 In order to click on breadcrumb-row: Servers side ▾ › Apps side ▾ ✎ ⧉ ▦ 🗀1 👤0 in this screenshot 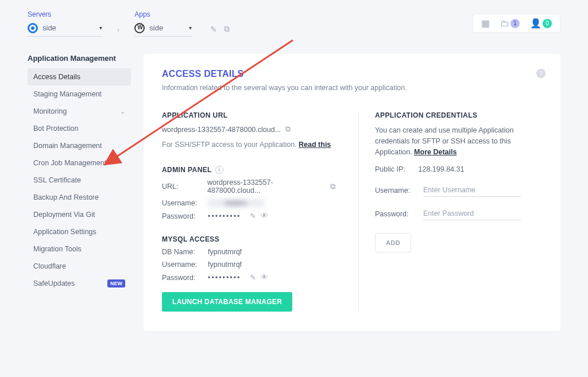, I will do `click(294, 18)`.